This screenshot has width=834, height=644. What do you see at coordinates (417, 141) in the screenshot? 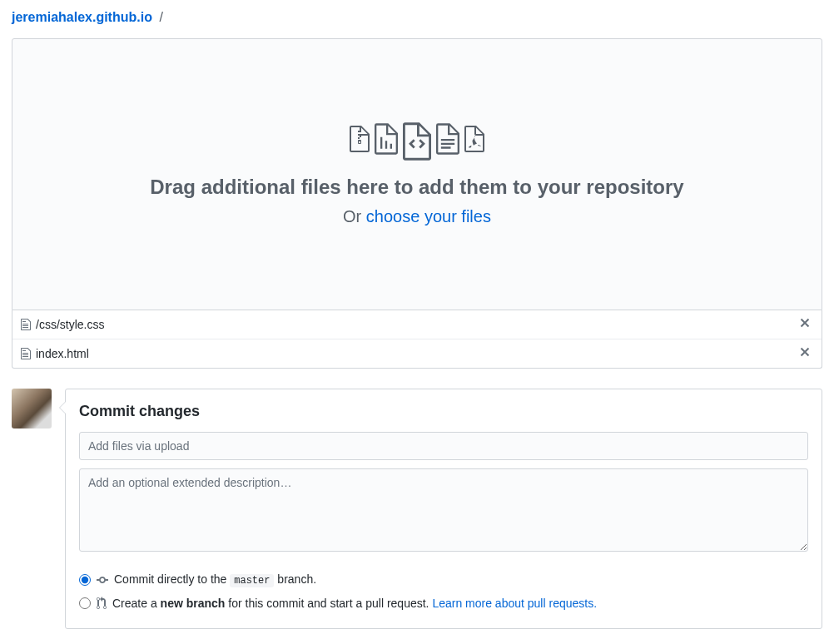
I see `file-type-icons` at bounding box center [417, 141].